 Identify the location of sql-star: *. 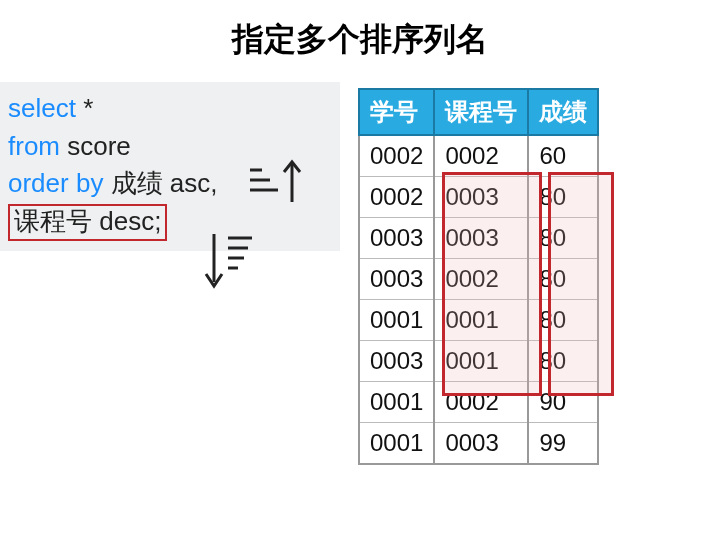
(84, 108).